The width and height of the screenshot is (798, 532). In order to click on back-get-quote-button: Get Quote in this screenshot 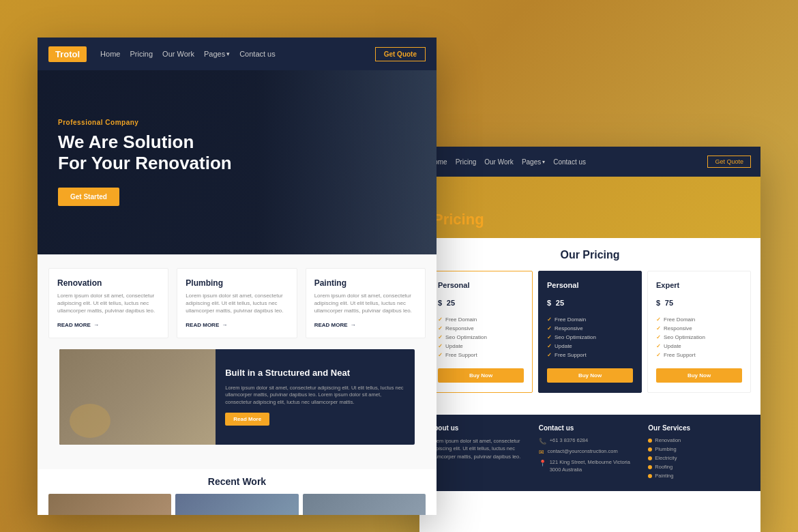, I will do `click(729, 162)`.